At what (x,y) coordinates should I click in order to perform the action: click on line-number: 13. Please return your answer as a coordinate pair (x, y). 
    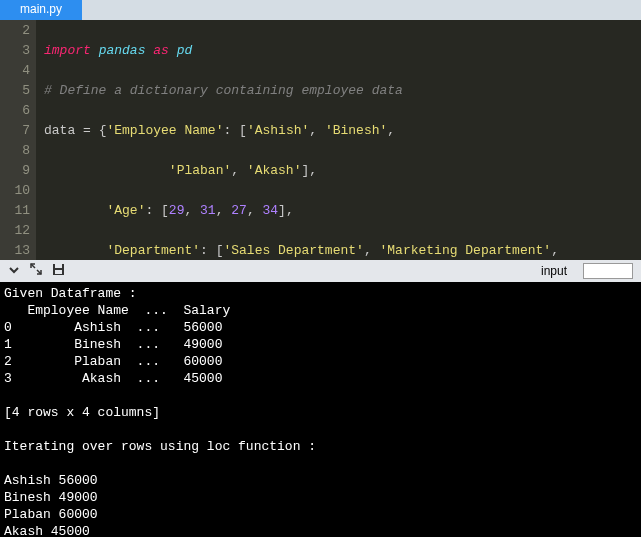
    Looking at the image, I should click on (20, 250).